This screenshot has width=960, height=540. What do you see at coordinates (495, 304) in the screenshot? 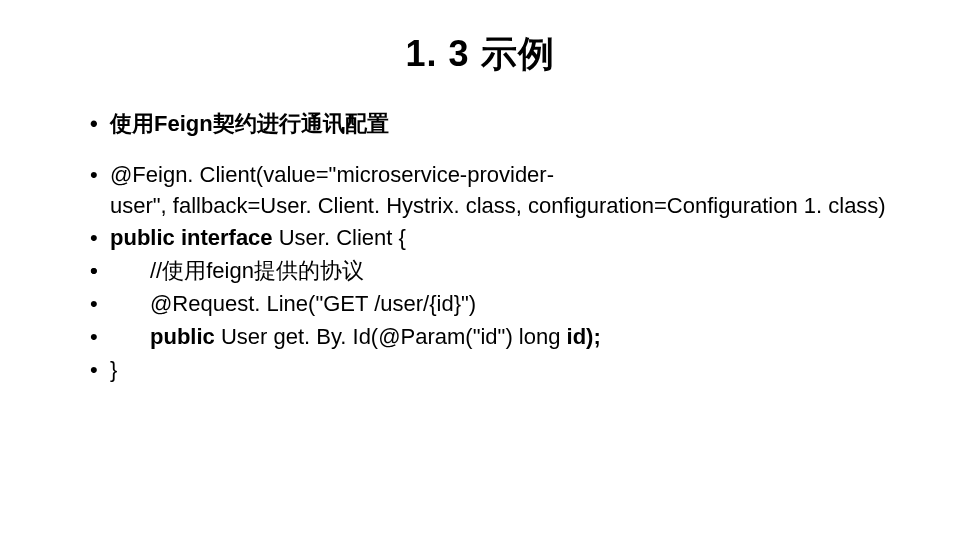
I see `bullet-item: @Request. Line("GET /user/{id}")` at bounding box center [495, 304].